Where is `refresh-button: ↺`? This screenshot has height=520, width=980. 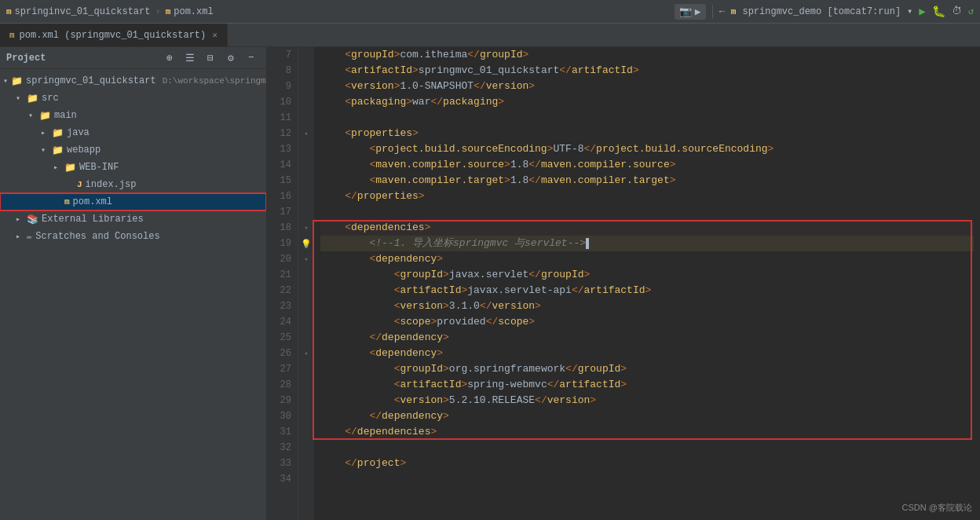 refresh-button: ↺ is located at coordinates (971, 11).